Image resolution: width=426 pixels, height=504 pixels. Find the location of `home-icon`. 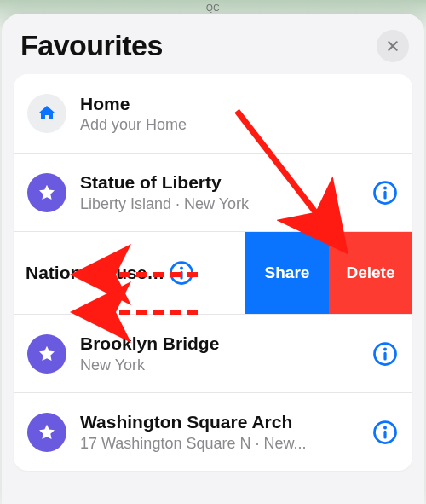

home-icon is located at coordinates (47, 113).